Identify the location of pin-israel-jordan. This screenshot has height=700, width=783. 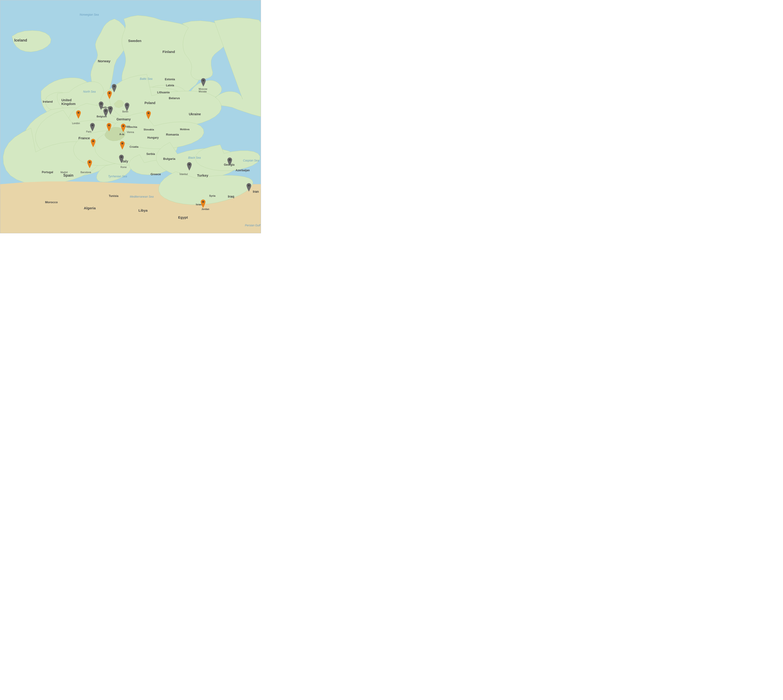
(203, 204).